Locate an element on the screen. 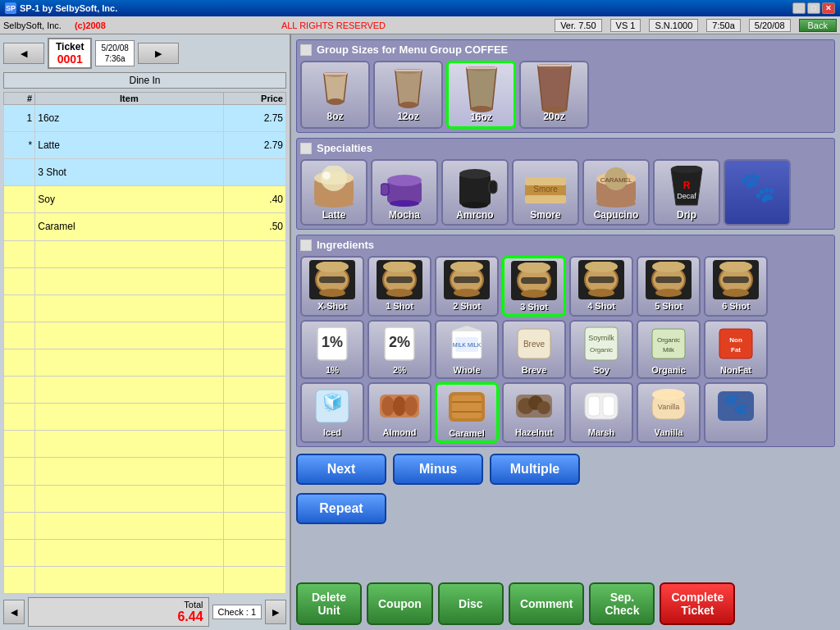 Image resolution: width=840 pixels, height=630 pixels. shot-item: 2 Shot is located at coordinates (467, 286).